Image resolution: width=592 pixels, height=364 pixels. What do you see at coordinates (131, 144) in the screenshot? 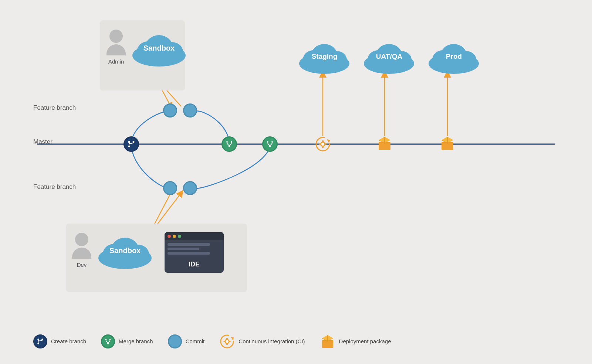
I see `create-branch-node` at bounding box center [131, 144].